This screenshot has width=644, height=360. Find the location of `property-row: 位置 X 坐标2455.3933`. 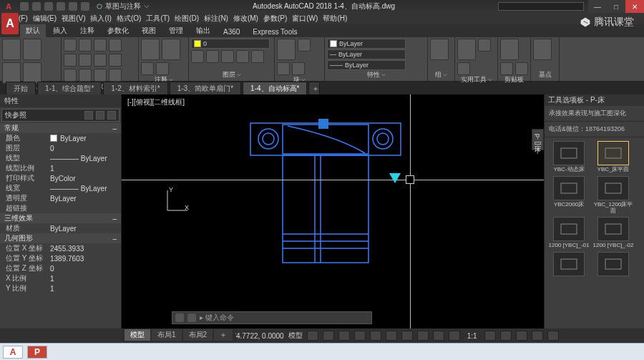

property-row: 位置 X 坐标2455.3933 is located at coordinates (60, 248).